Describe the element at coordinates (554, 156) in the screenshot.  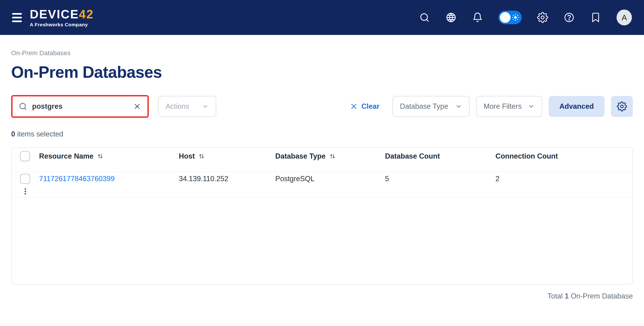
I see `column-header-connection-count: Connection Count` at that location.